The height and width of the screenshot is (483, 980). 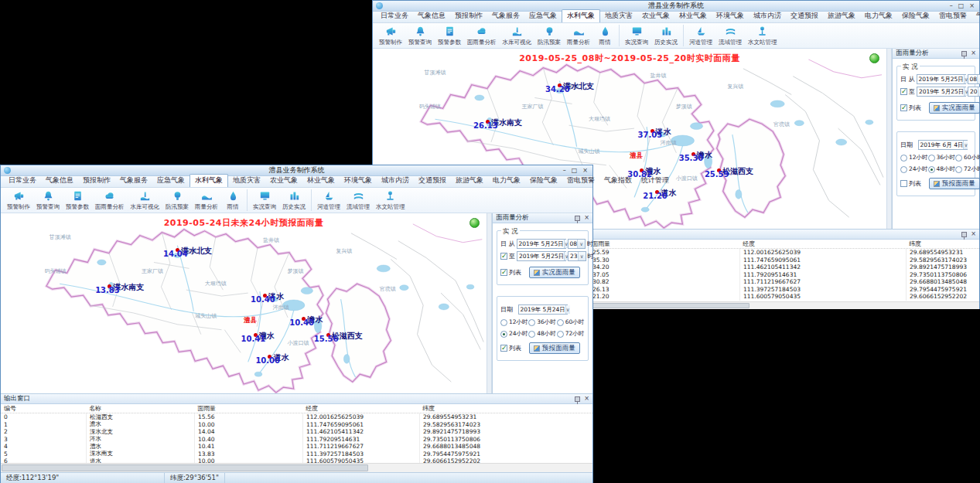 What do you see at coordinates (954, 184) in the screenshot?
I see `forecast-rainfall-button: 预报面雨量` at bounding box center [954, 184].